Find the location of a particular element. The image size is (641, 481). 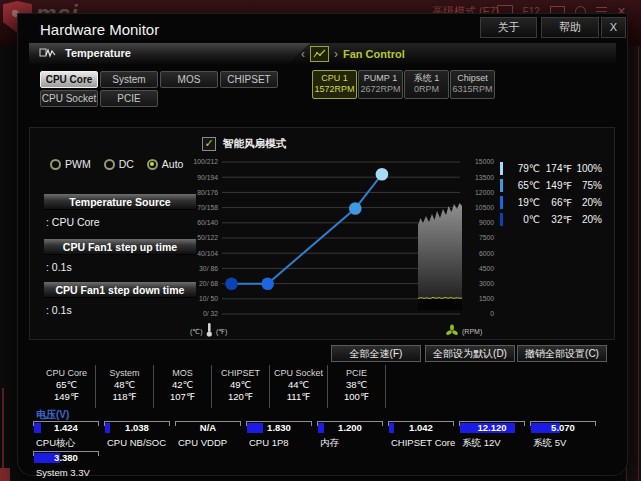

voltage-name: 内存 is located at coordinates (350, 444).